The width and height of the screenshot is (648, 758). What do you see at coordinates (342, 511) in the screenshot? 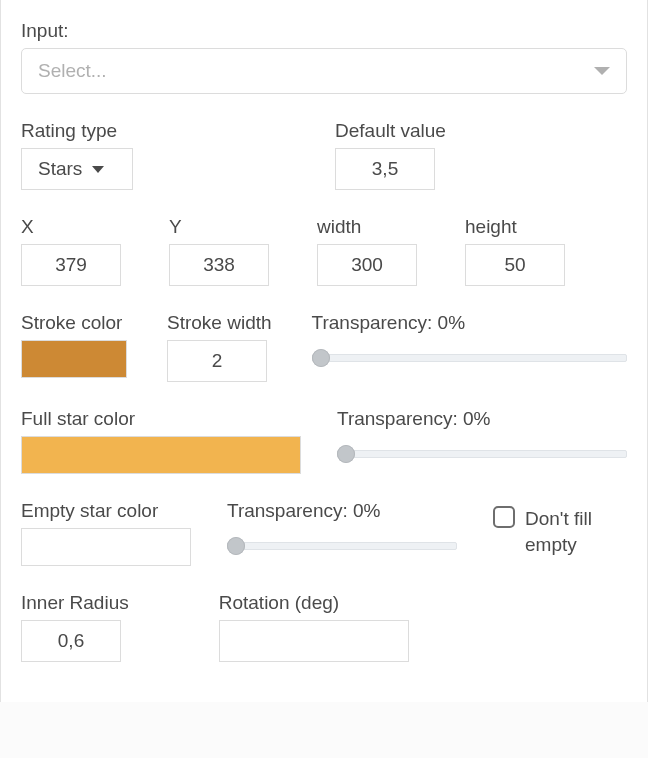
I see `empty-transparency-label: Transparency: 0%` at bounding box center [342, 511].